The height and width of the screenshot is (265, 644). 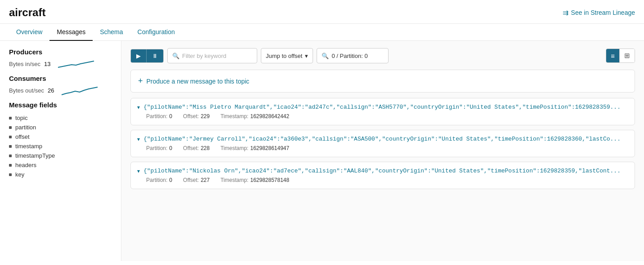 What do you see at coordinates (386, 107) in the screenshot?
I see `message-json-1: {"pilotName":"Miss Pietro Marquardt","ic…` at bounding box center [386, 107].